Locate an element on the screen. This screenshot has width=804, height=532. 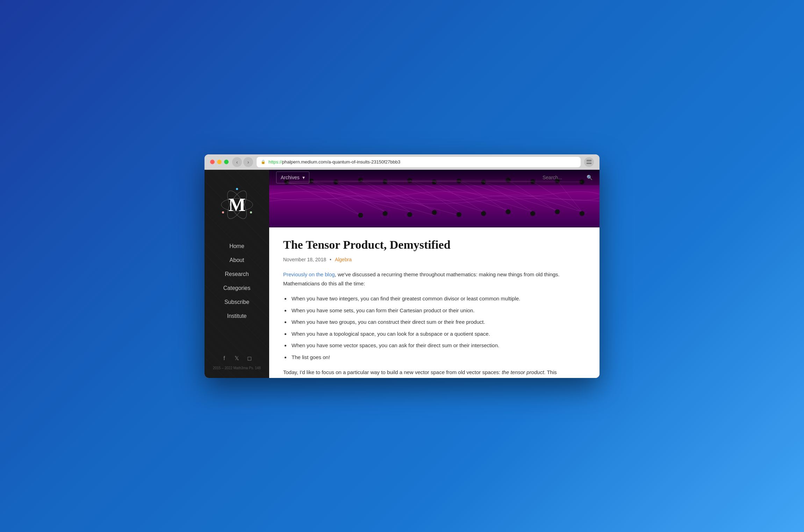
close-button is located at coordinates (213, 162).